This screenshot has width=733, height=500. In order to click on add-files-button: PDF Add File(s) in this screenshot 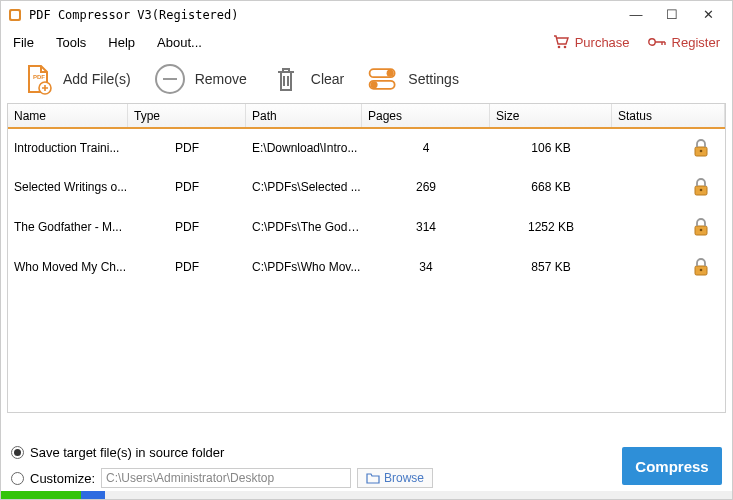, I will do `click(76, 79)`.